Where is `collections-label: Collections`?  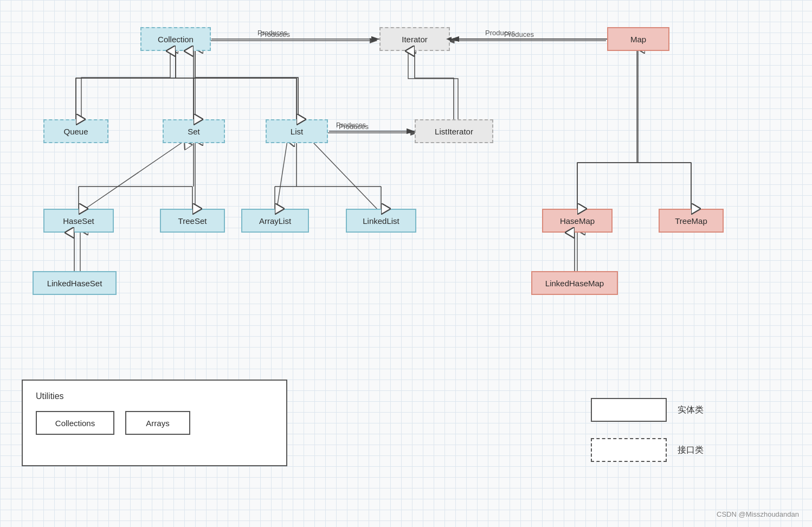 collections-label: Collections is located at coordinates (75, 423).